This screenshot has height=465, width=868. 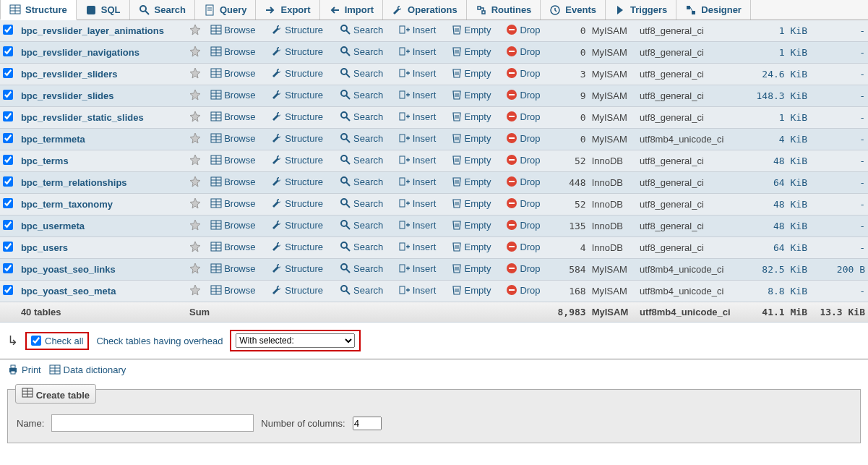 I want to click on tab-designer: Designer, so click(x=714, y=10).